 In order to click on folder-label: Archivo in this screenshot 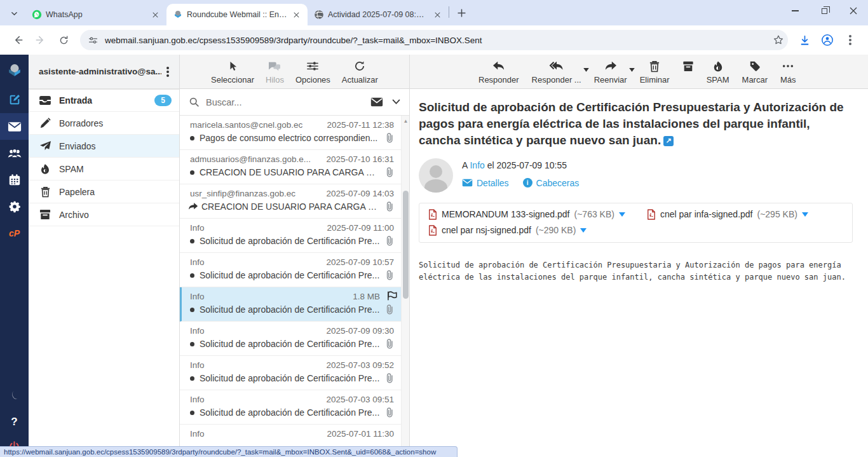, I will do `click(116, 215)`.